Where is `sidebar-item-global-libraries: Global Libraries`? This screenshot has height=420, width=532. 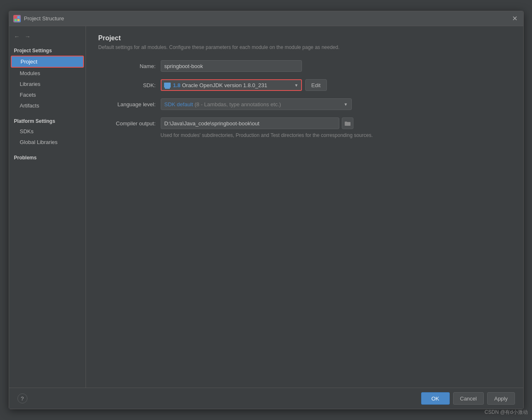
sidebar-item-global-libraries: Global Libraries is located at coordinates (47, 142).